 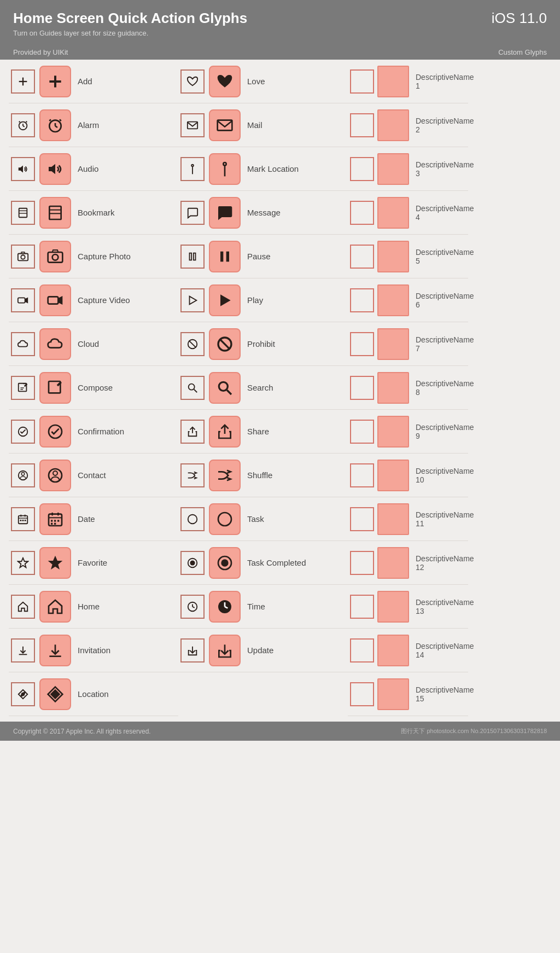 What do you see at coordinates (89, 606) in the screenshot?
I see `home-label: Home` at bounding box center [89, 606].